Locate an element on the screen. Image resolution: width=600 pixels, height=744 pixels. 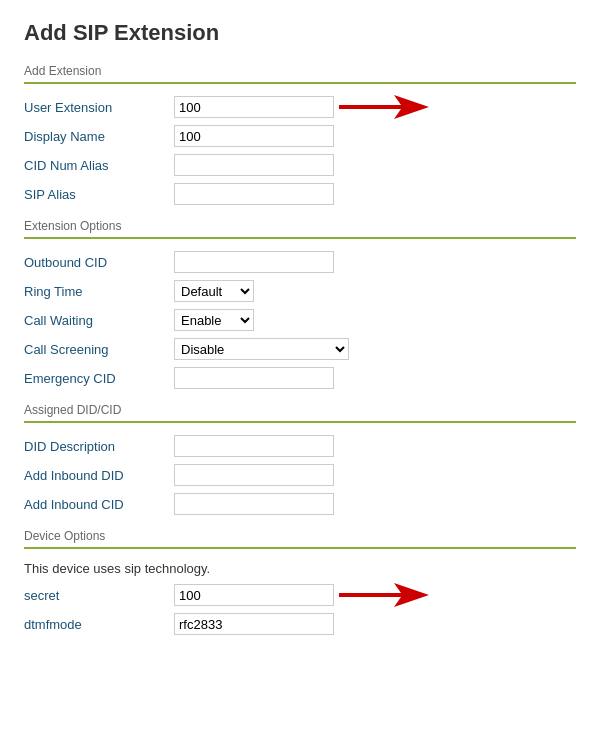
secret-label: secret is located at coordinates (99, 596).